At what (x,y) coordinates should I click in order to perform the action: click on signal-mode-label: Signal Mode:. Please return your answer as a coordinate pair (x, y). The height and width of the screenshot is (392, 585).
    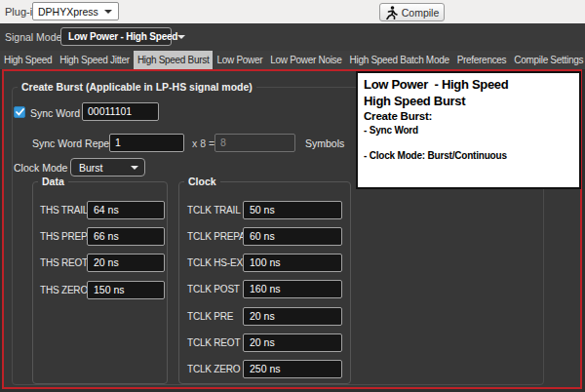
    Looking at the image, I should click on (35, 37).